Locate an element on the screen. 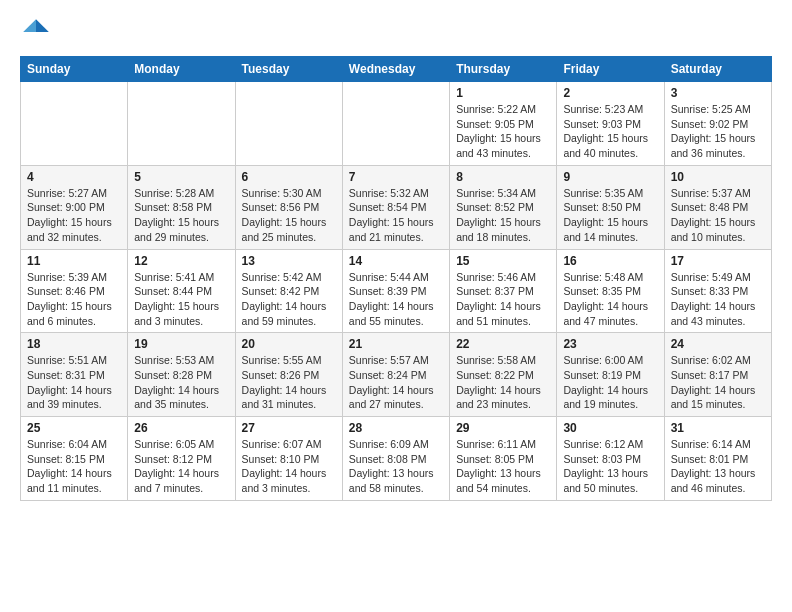  day-info: Sunrise: 5:44 AM Sunset: 8:39 PM Dayligh… is located at coordinates (396, 300).